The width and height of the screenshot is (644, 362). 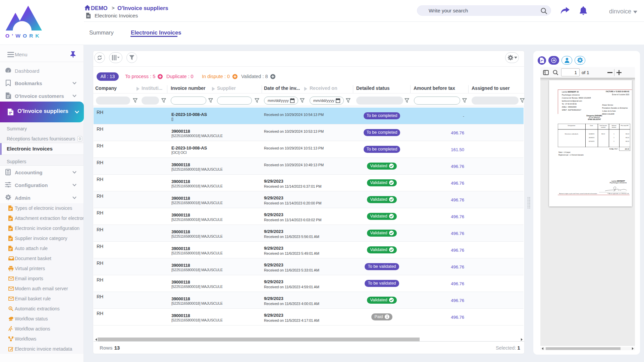 What do you see at coordinates (23, 36) in the screenshot?
I see `svg-text: O'WORK` at bounding box center [23, 36].